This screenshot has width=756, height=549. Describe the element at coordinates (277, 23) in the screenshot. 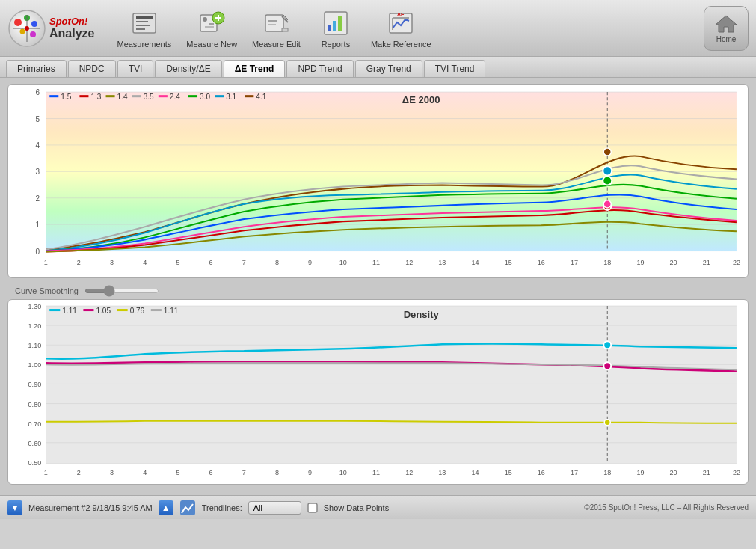

I see `measure-edit-icon` at that location.